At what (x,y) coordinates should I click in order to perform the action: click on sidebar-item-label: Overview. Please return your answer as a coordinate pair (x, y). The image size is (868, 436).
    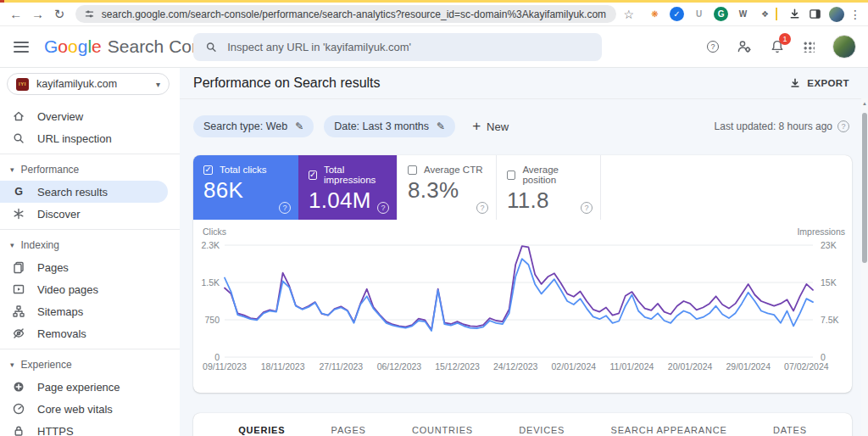
    Looking at the image, I should click on (60, 117).